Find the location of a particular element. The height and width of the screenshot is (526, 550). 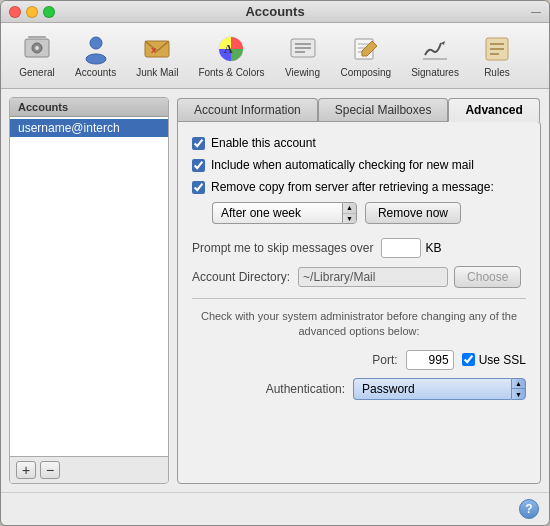

use-ssl-checkbox is located at coordinates (468, 360).